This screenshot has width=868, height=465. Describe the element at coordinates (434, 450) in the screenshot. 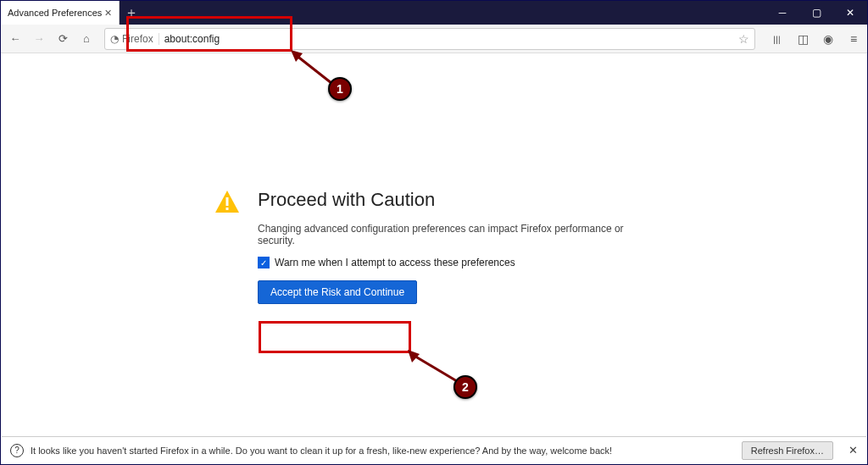

I see `infobar: ? It looks like you haven't started Fire…` at that location.